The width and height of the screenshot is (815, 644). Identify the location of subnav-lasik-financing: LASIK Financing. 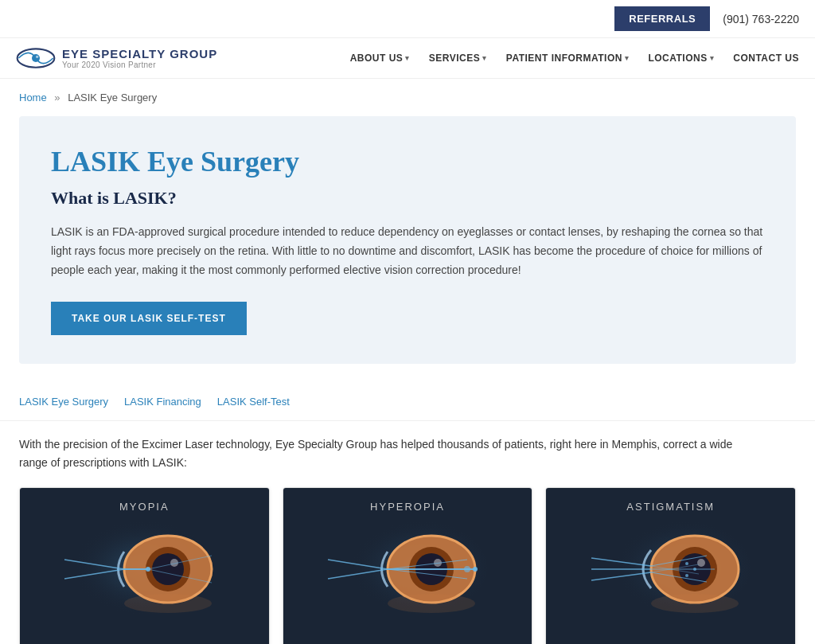
(162, 401).